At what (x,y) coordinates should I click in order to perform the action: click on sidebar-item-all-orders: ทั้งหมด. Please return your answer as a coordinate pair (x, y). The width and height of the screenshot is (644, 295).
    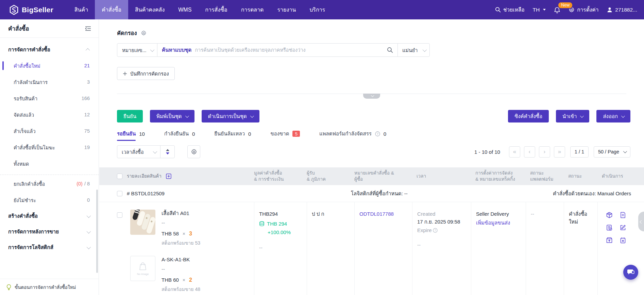
    Looking at the image, I should click on (49, 164).